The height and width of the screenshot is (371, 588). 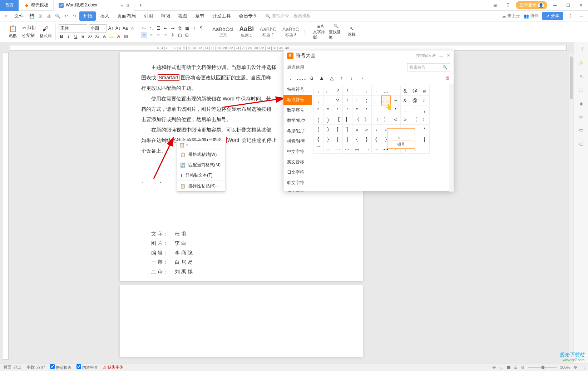 What do you see at coordinates (531, 16) in the screenshot?
I see `coop-button: 👥 协作` at bounding box center [531, 16].